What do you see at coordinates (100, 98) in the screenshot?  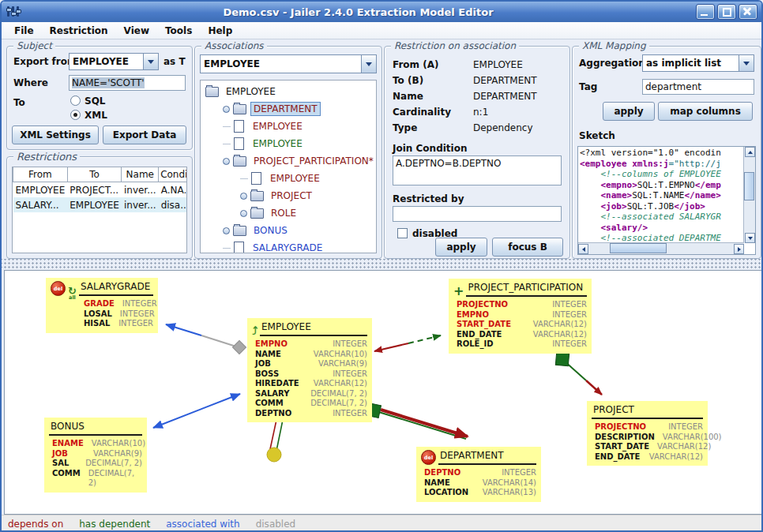 I see `subject-panel: Subject Export from EMPLOYEE as T Where …` at bounding box center [100, 98].